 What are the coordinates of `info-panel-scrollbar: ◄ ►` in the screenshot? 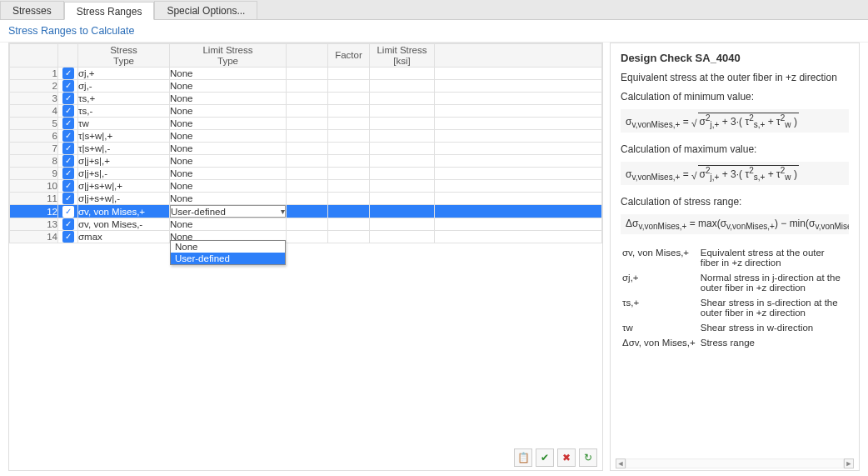 It's located at (735, 463).